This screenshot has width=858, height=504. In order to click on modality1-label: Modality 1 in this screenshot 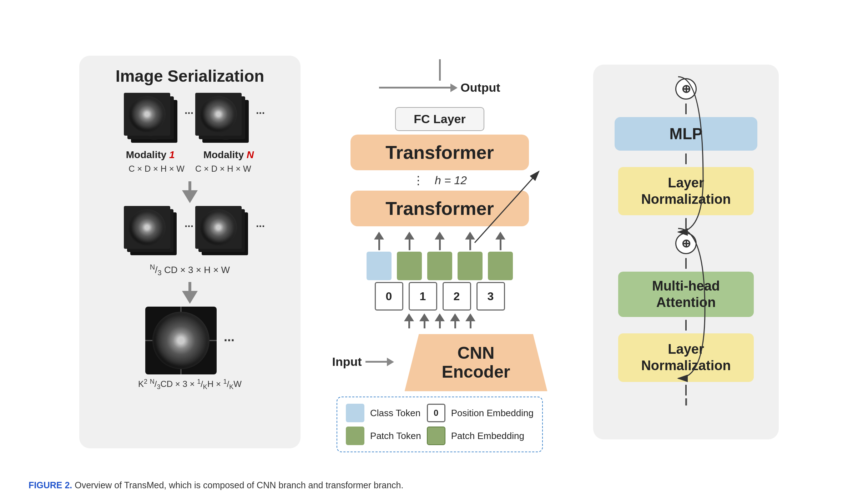, I will do `click(151, 155)`.